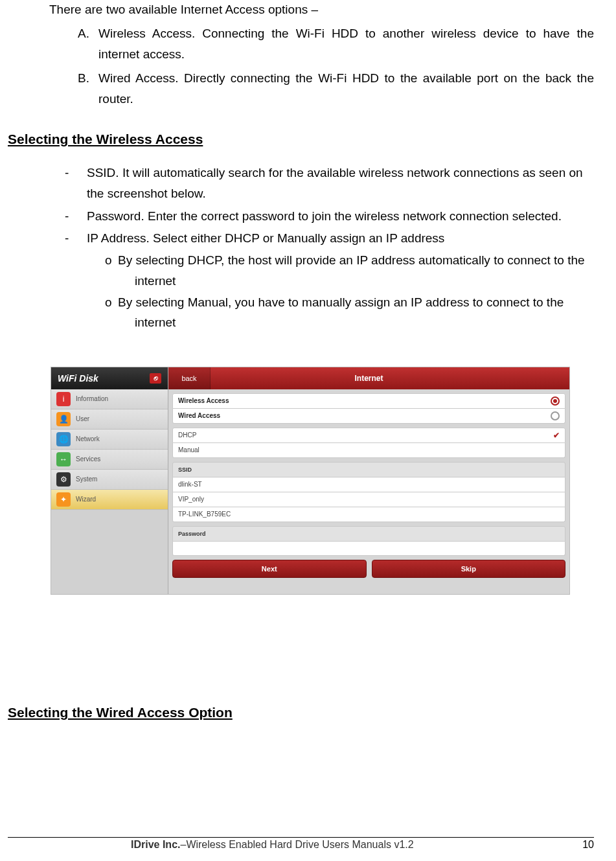  Describe the element at coordinates (369, 378) in the screenshot. I see `topbar: back Internet` at that location.